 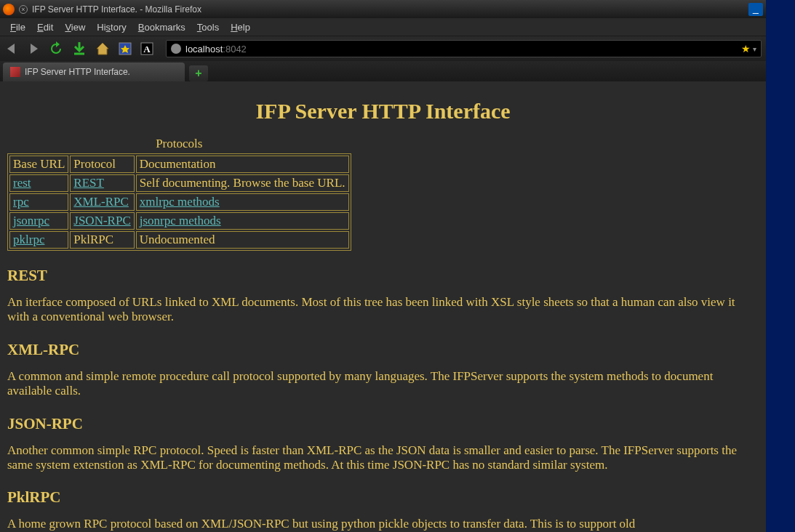 I want to click on minimize-button: _, so click(x=756, y=9).